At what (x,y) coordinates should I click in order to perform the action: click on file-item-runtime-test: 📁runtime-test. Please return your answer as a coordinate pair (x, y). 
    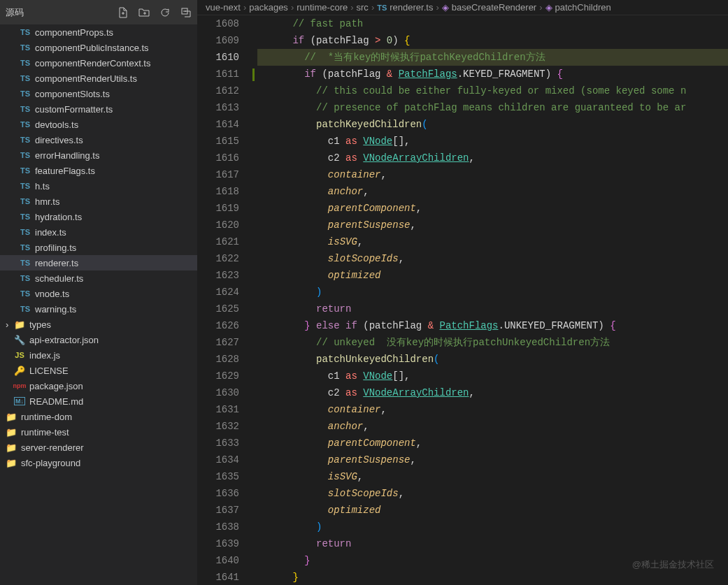
    Looking at the image, I should click on (99, 432).